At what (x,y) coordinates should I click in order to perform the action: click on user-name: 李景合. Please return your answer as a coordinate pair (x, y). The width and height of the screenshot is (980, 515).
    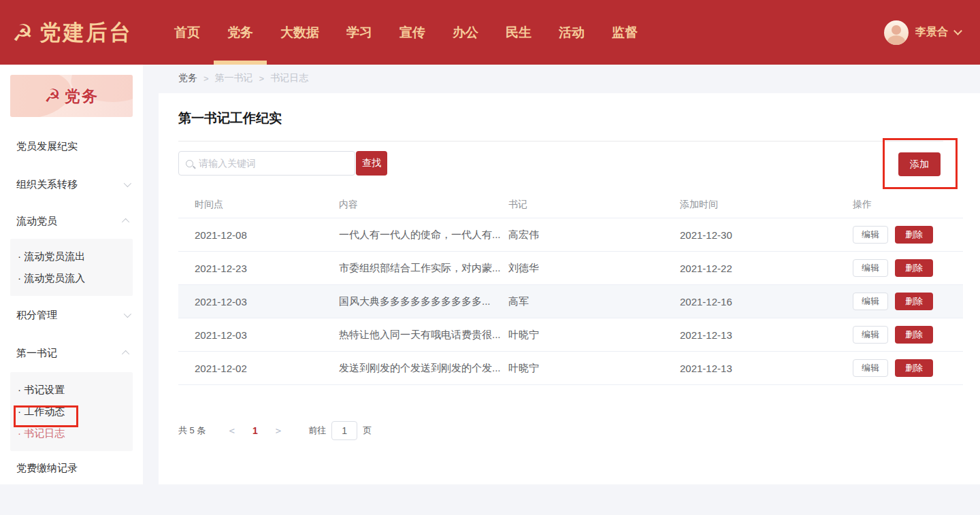
    Looking at the image, I should click on (932, 33).